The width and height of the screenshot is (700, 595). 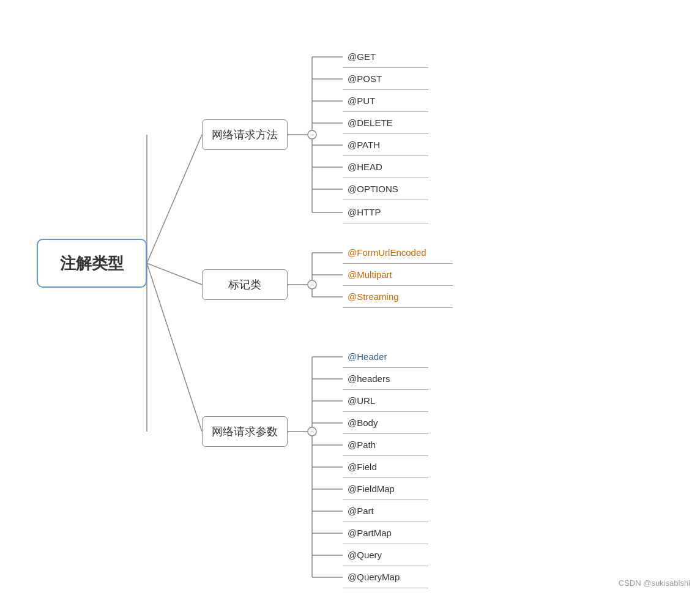 I want to click on branch-node-3: 网络请求参数, so click(x=245, y=432).